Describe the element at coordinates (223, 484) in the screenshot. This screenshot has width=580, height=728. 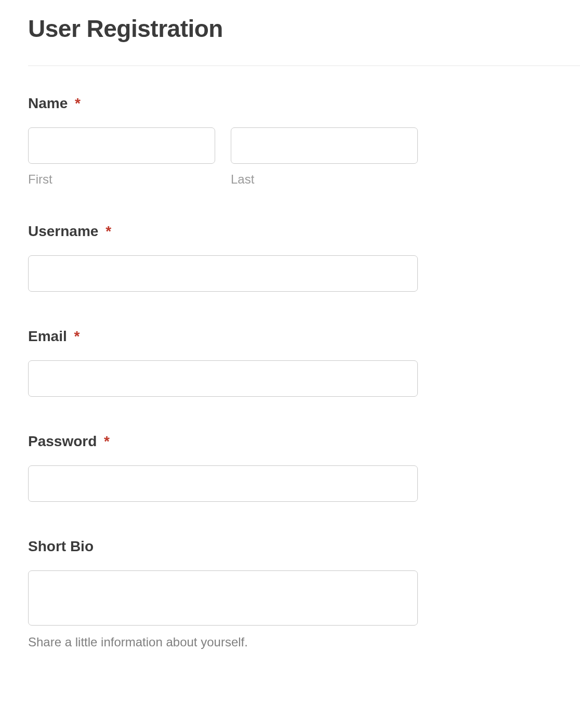
I see `password-input` at that location.